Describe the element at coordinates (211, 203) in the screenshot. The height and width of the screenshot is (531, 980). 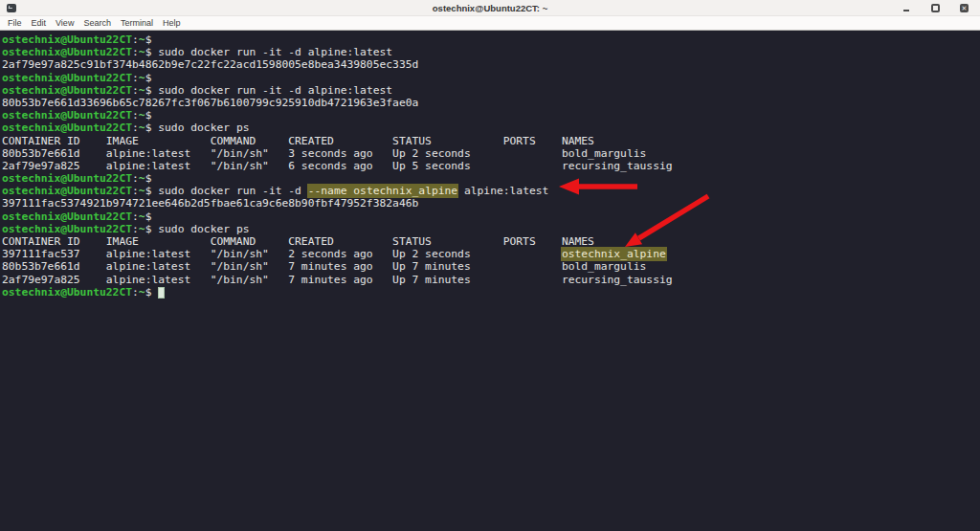
I see `terminal-text: 397111fac5374921b974721ee646b2d5fbae61ca…` at that location.